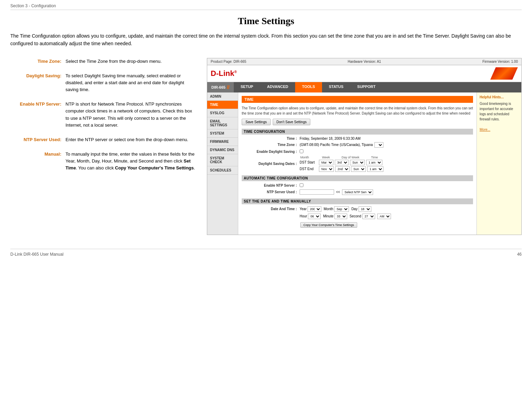 The height and width of the screenshot is (412, 532). I want to click on helpful-hints-more-link: More..., so click(485, 130).